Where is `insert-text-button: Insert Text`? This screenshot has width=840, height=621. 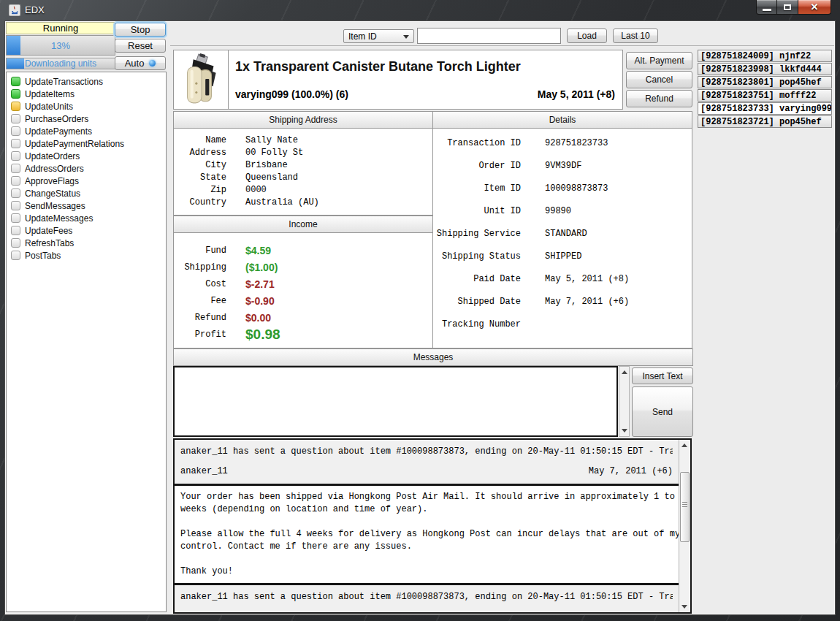 insert-text-button: Insert Text is located at coordinates (663, 376).